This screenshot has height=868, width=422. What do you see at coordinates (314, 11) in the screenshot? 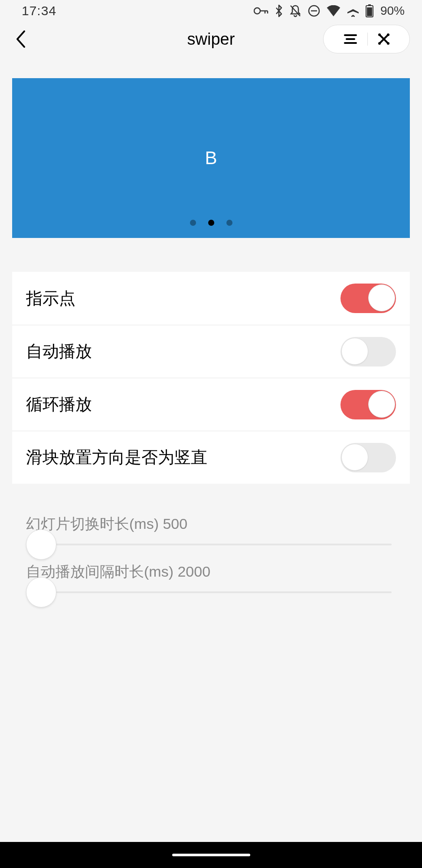
I see `do-not-disturb-icon` at bounding box center [314, 11].